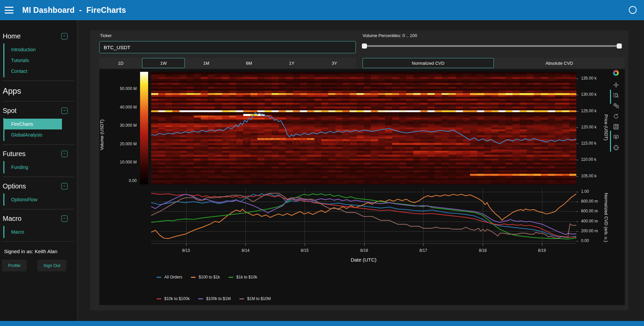 Image resolution: width=644 pixels, height=326 pixels. I want to click on ticker-input, so click(228, 47).